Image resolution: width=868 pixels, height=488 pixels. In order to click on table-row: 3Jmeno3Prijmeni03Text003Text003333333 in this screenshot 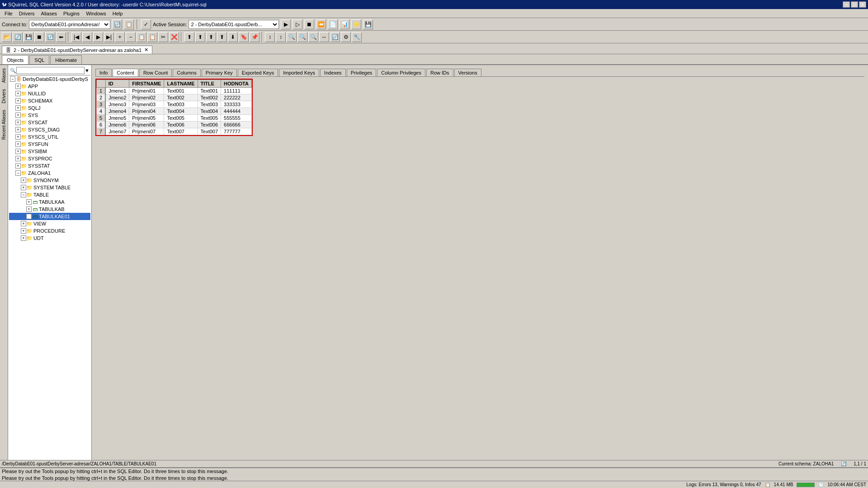, I will do `click(175, 105)`.